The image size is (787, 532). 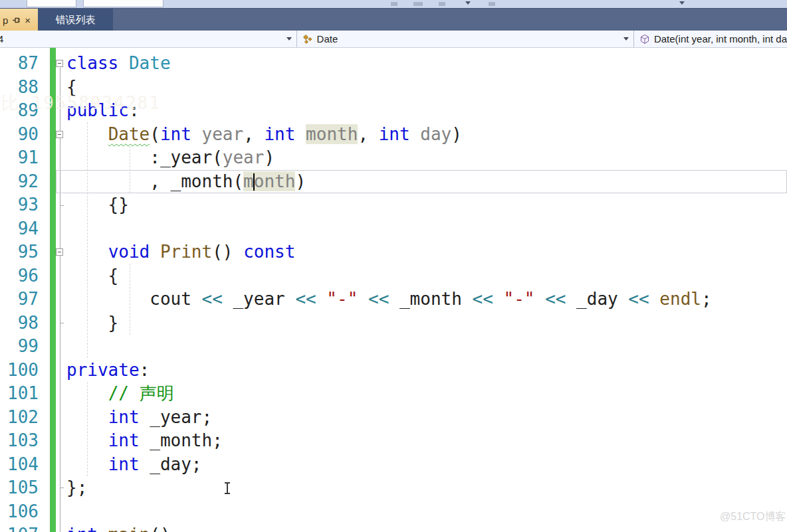 I want to click on line-number: 93, so click(x=19, y=205).